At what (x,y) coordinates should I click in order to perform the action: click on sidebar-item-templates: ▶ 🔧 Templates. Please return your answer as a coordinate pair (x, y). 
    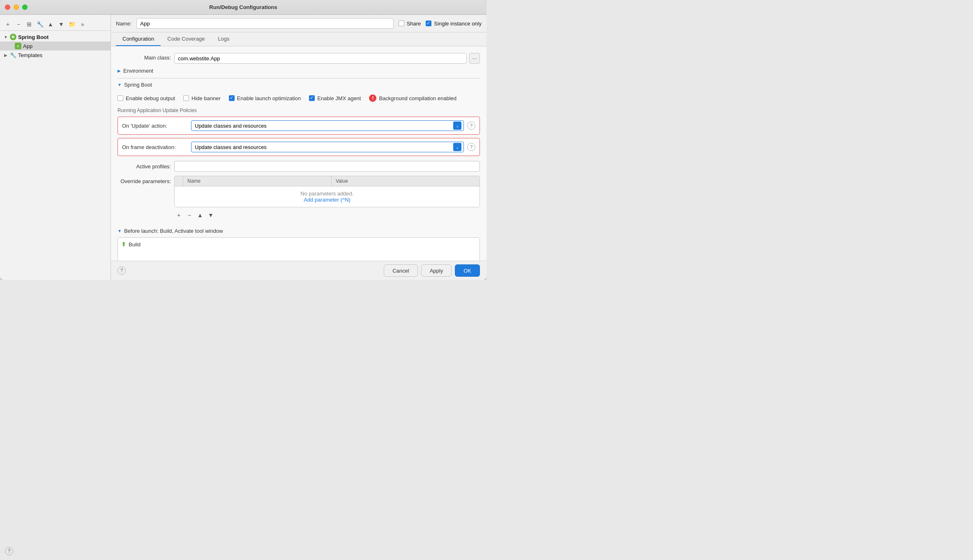
    Looking at the image, I should click on (55, 55).